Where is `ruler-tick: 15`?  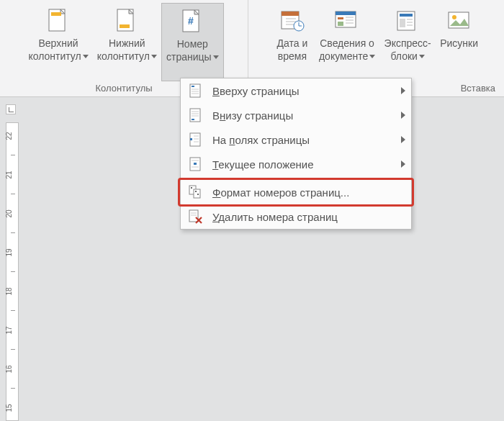 ruler-tick: 15 is located at coordinates (9, 407).